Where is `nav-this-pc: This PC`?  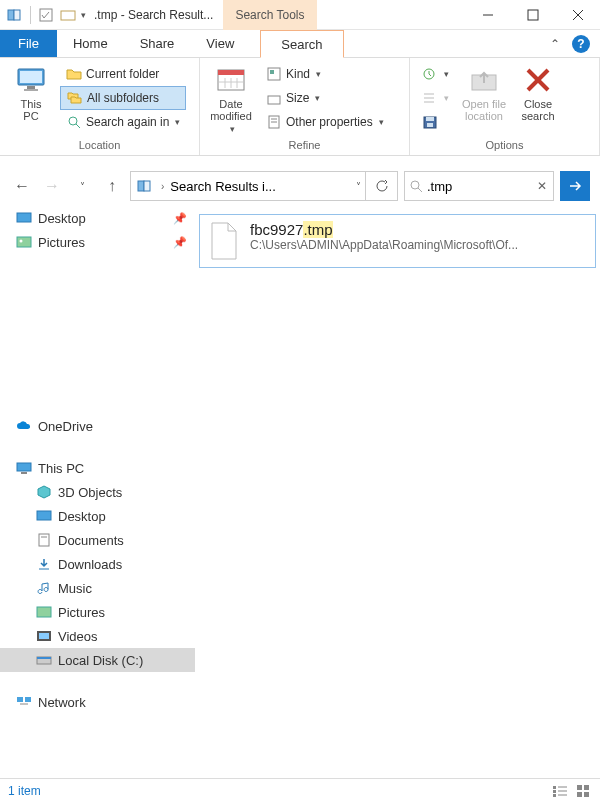
nav-this-pc: This PC is located at coordinates (98, 468).